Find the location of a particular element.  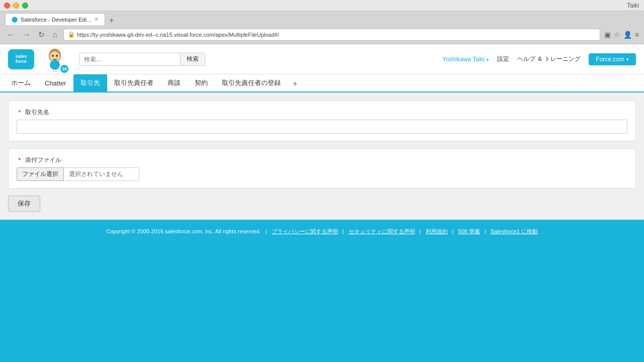

bookmark-button: ☆ is located at coordinates (617, 35).